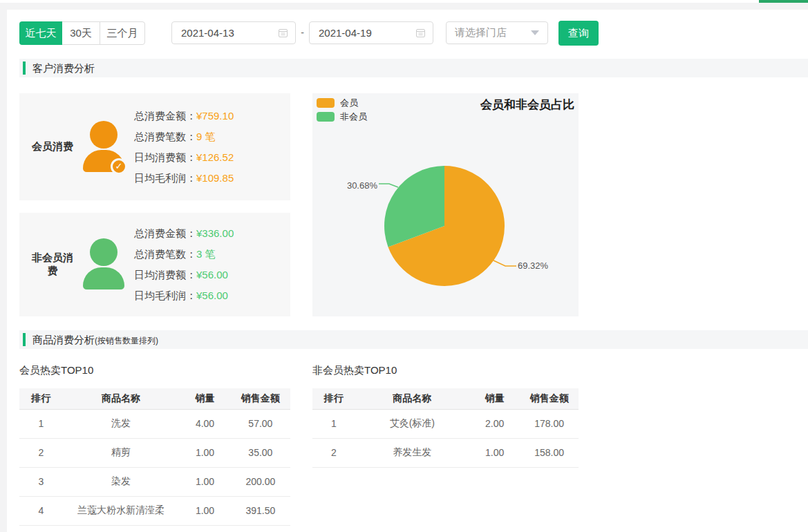  What do you see at coordinates (81, 33) in the screenshot?
I see `range-button-30days: 30天` at bounding box center [81, 33].